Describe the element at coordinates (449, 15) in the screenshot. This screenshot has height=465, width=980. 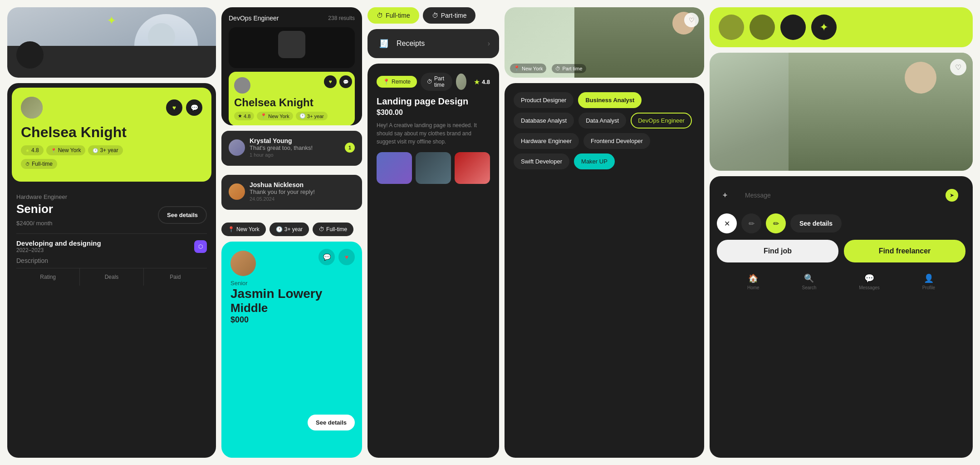
I see `parttime-pill: ⏱ Part-time` at that location.